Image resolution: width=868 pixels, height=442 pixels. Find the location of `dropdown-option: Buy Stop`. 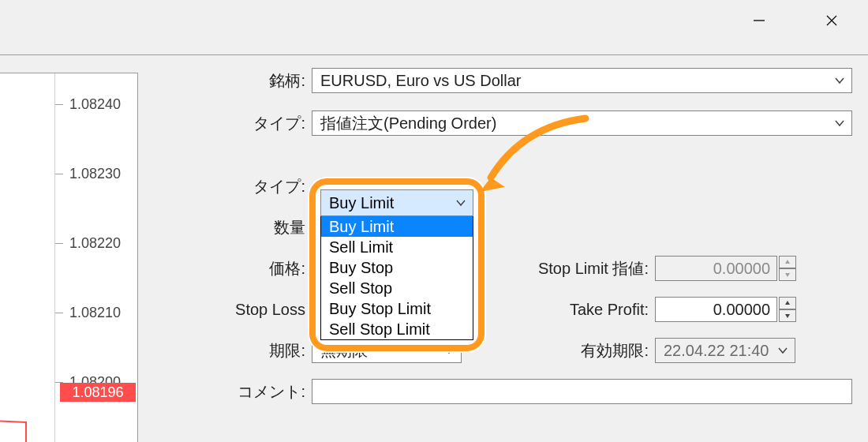

dropdown-option: Buy Stop is located at coordinates (397, 268).